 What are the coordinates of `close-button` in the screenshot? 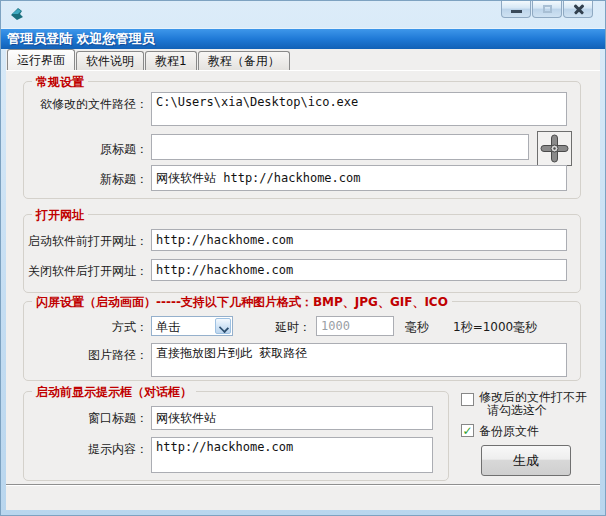 It's located at (578, 10).